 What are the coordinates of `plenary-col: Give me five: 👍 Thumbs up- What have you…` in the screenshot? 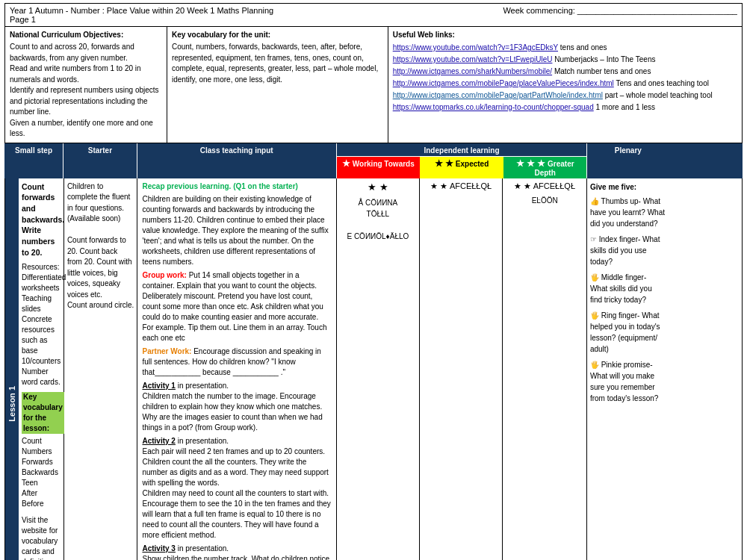 It's located at (627, 370).